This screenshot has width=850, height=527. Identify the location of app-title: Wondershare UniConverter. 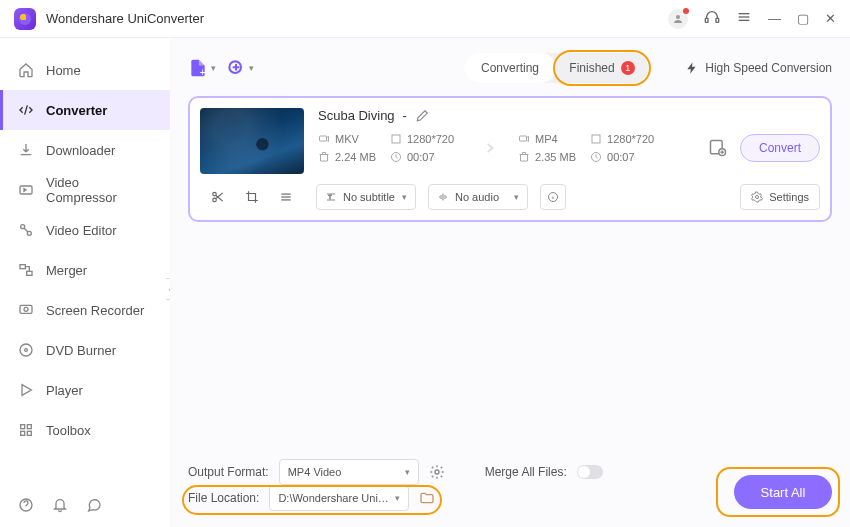
(125, 18).